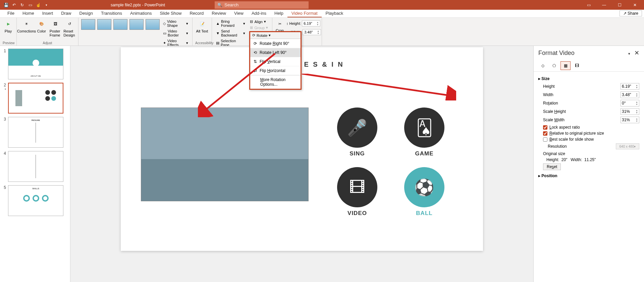  What do you see at coordinates (620, 5) in the screenshot?
I see `maximize-icon: ☐` at bounding box center [620, 5].